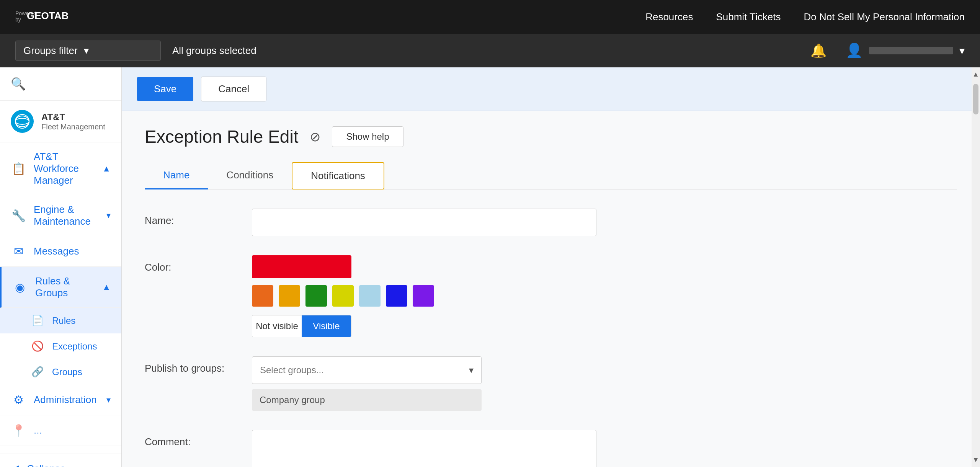 This screenshot has width=980, height=467. Describe the element at coordinates (72, 430) in the screenshot. I see `sidebar-item-partial-label: ...` at that location.